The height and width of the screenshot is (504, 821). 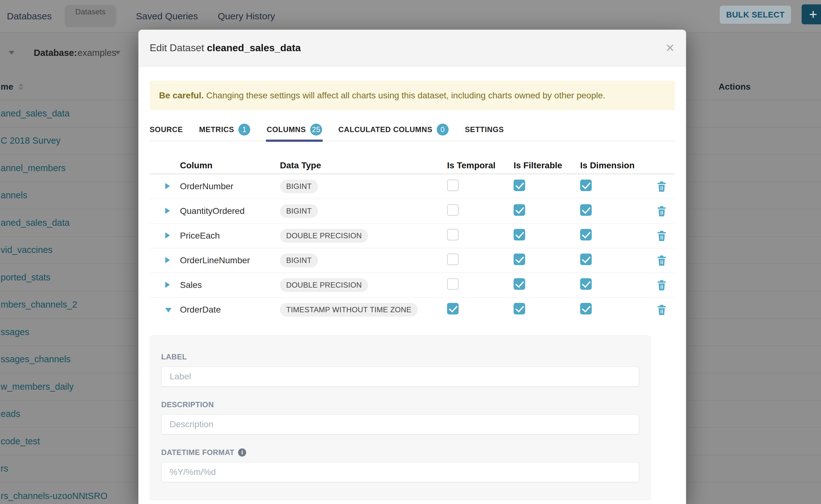 I want to click on column-row: QuantityOrdered BIGINT, so click(x=412, y=211).